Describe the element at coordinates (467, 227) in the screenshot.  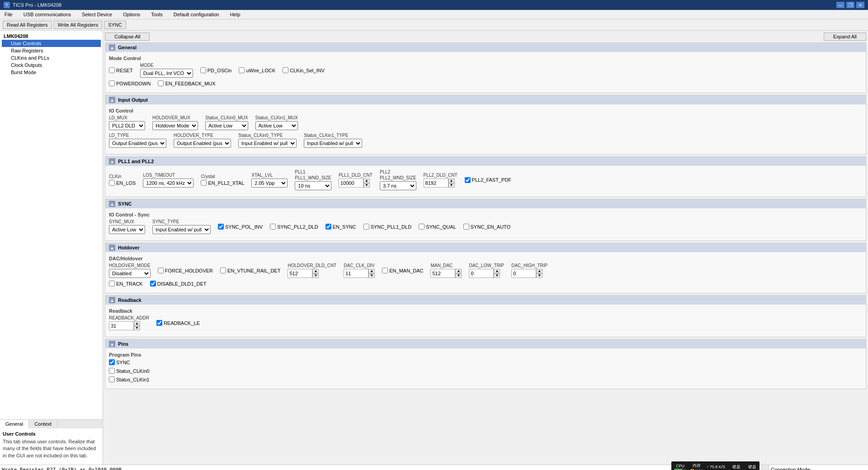
I see `sync-en-auto-checkbox` at that location.